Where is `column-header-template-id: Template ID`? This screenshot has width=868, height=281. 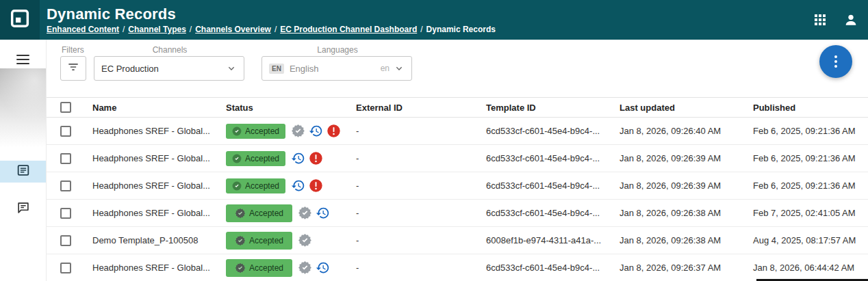
column-header-template-id: Template ID is located at coordinates (553, 108).